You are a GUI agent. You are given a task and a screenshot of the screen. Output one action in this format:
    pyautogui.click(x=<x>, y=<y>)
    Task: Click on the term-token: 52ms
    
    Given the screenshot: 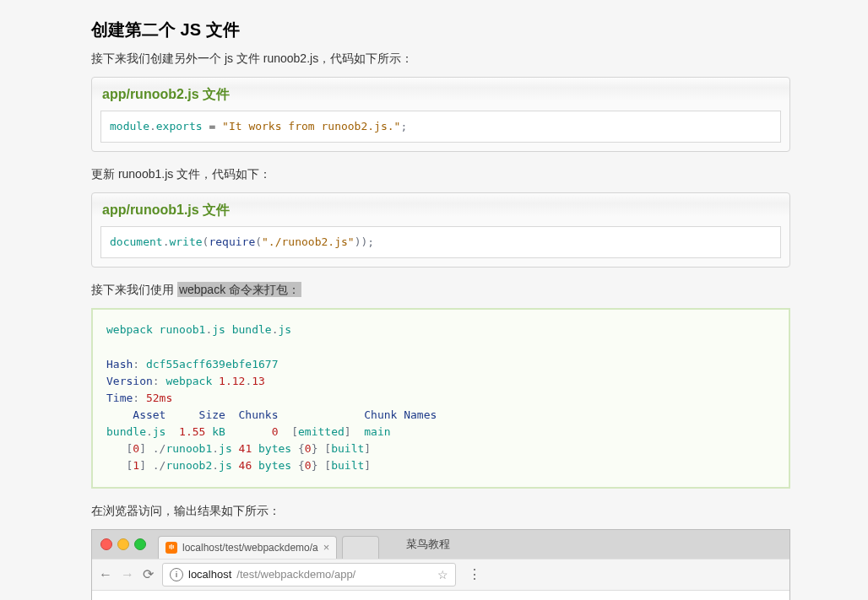 What is the action you would take?
    pyautogui.click(x=159, y=398)
    